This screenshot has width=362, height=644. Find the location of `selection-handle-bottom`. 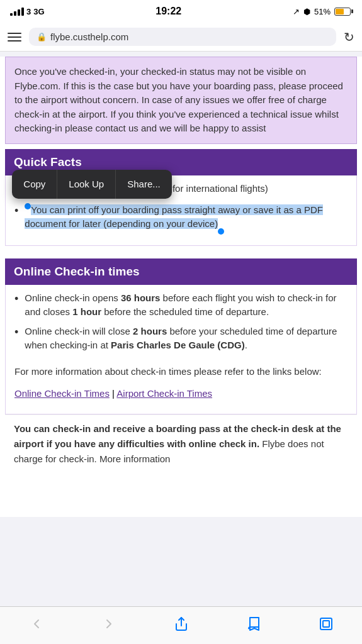

selection-handle-bottom is located at coordinates (221, 231).